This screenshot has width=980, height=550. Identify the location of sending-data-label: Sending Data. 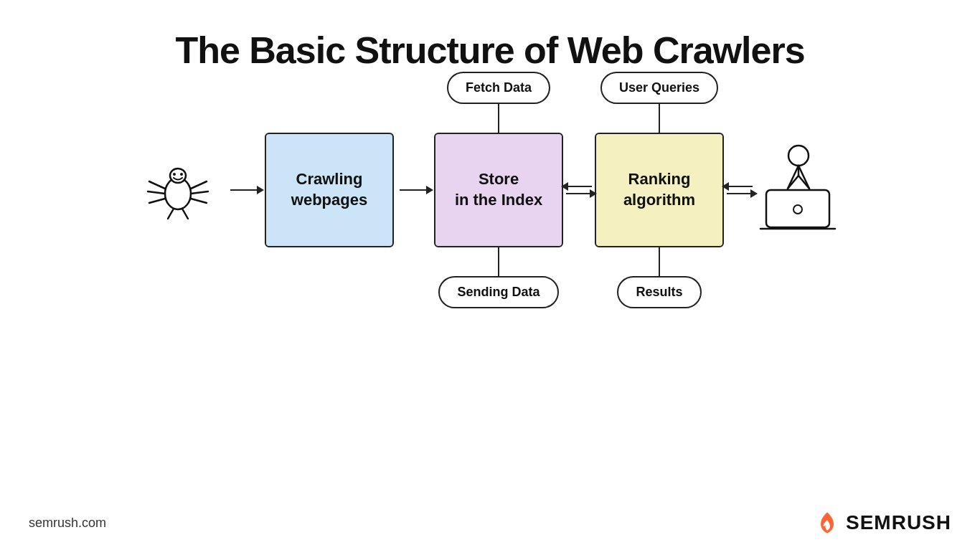
(498, 292).